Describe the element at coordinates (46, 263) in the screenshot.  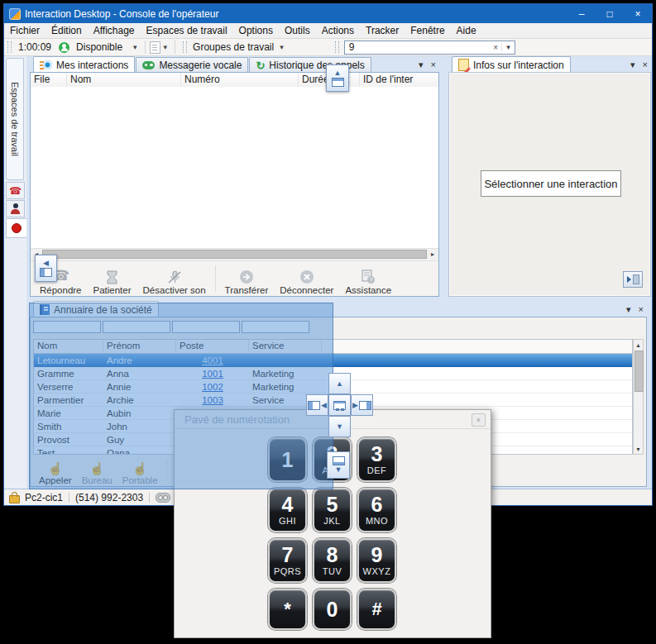
I see `dock-left-arrow-icon: ◀` at that location.